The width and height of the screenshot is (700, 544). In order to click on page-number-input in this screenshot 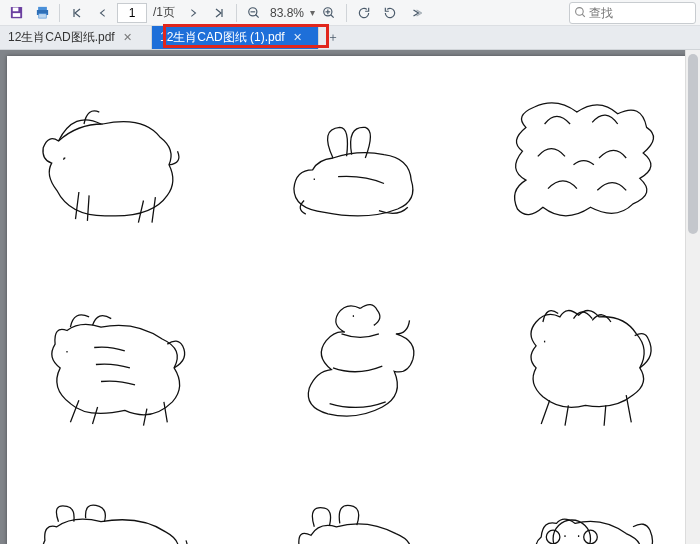, I will do `click(132, 13)`.